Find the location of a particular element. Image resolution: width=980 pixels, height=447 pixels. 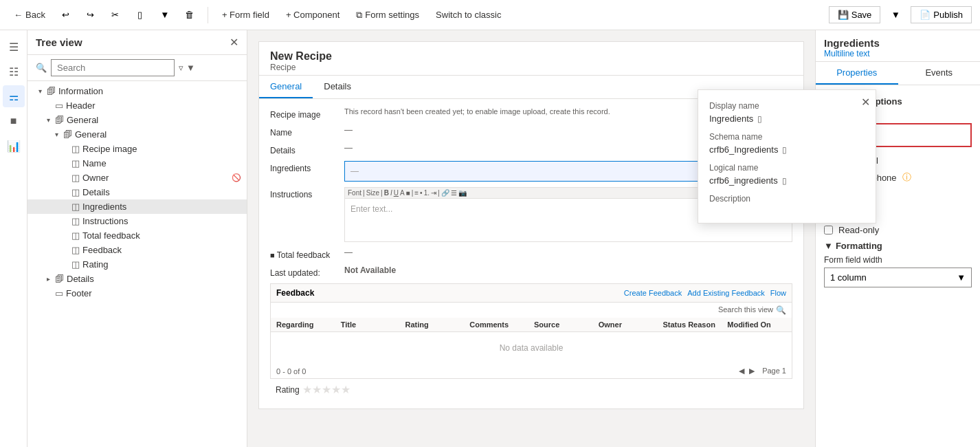

details-dash: — is located at coordinates (348, 148).